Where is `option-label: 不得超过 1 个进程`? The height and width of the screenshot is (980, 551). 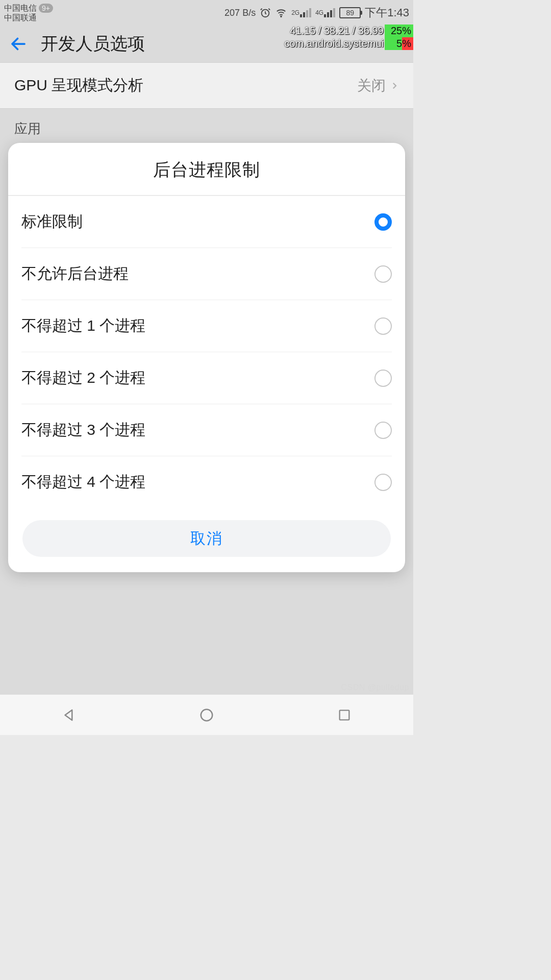 option-label: 不得超过 1 个进程 is located at coordinates (84, 326).